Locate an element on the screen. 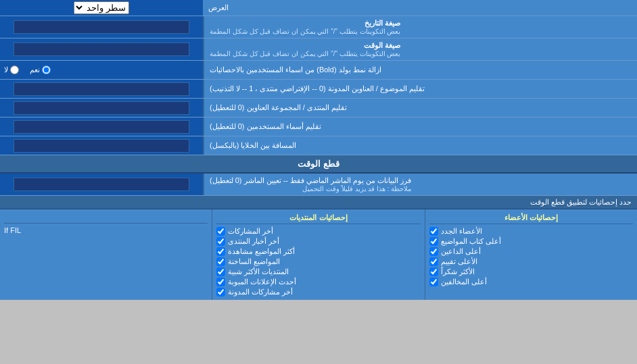 The image size is (637, 364). last-forum-news-checkbox is located at coordinates (220, 242).